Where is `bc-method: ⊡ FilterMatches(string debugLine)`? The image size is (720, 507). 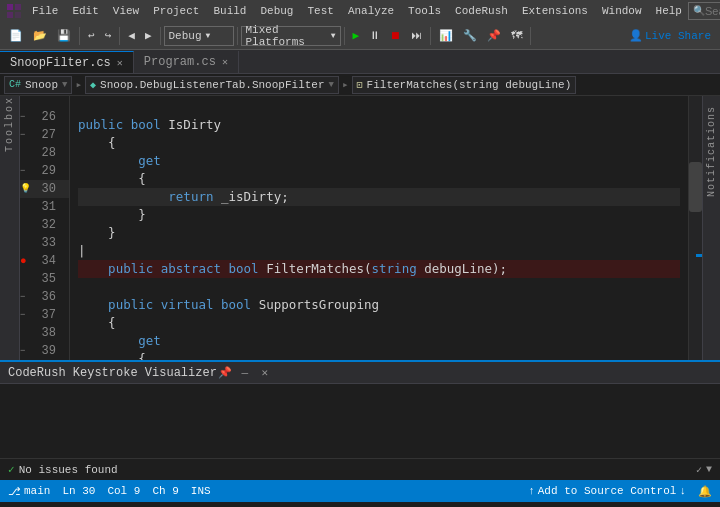
bc-method: ⊡ FilterMatches(string debugLine) is located at coordinates (464, 85).